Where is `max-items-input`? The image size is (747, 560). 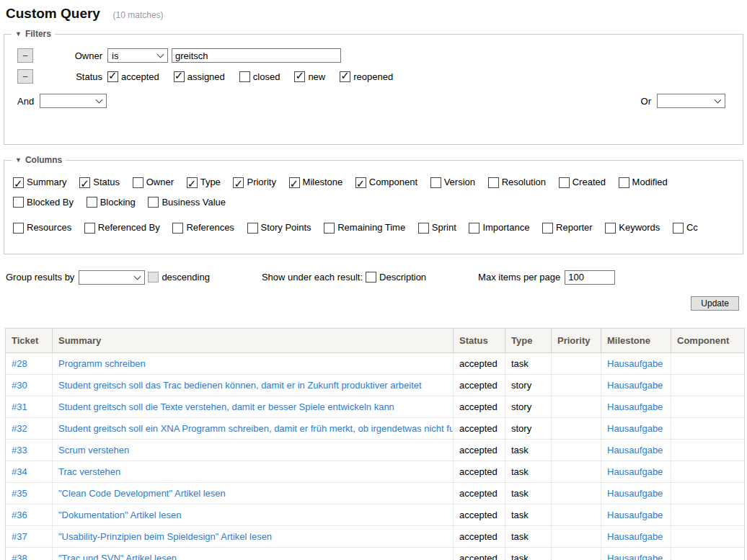
max-items-input is located at coordinates (590, 277).